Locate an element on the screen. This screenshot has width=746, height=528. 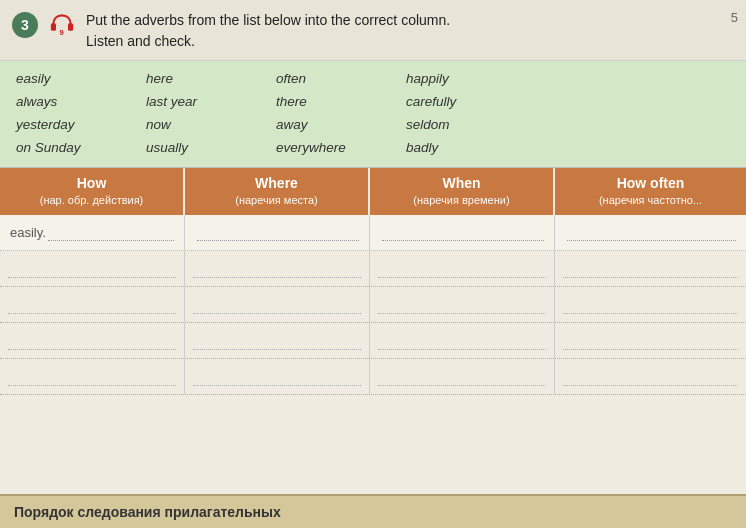
word-item: seldom is located at coordinates (506, 126).